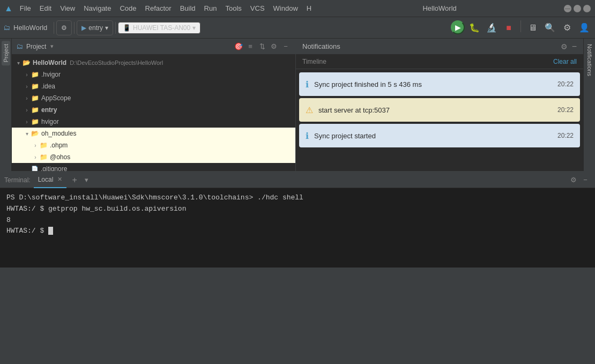 The height and width of the screenshot is (364, 595). What do you see at coordinates (428, 62) in the screenshot?
I see `notifications-timeline-label: Timeline` at bounding box center [428, 62].